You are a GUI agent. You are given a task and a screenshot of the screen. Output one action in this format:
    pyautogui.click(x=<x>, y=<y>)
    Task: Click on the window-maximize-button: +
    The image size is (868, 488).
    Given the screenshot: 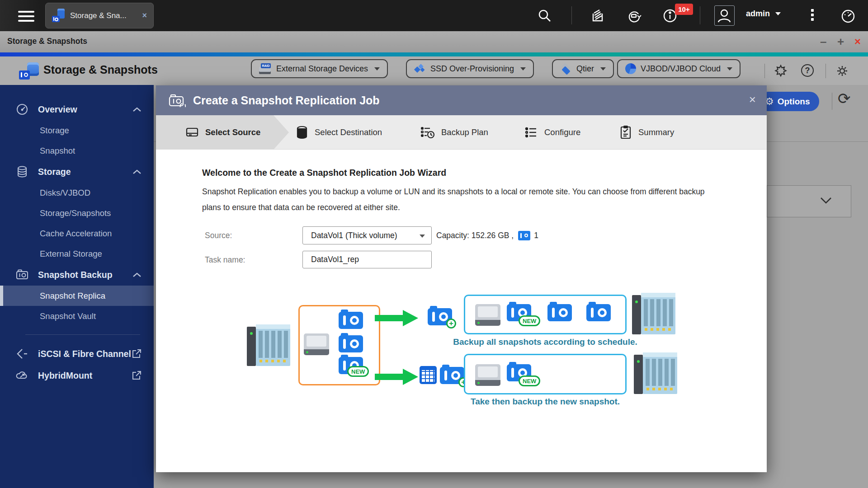 What is the action you would take?
    pyautogui.click(x=841, y=42)
    